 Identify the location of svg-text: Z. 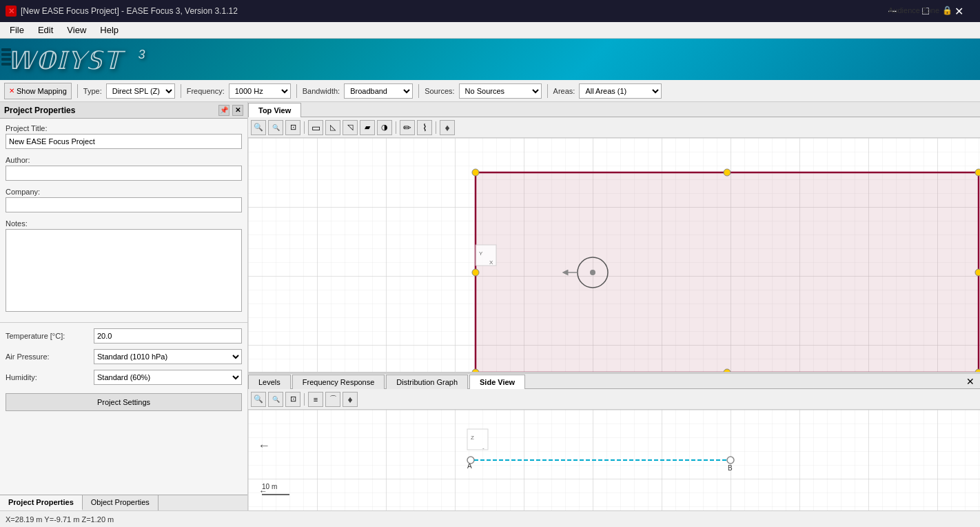
(473, 437).